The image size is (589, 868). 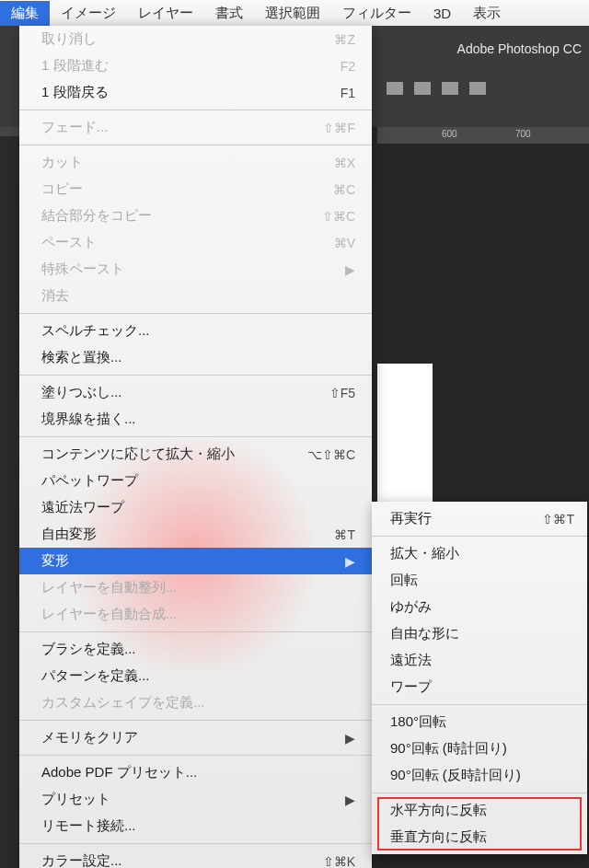 I want to click on submenu-item: 再実行⇧⌘T, so click(x=479, y=519).